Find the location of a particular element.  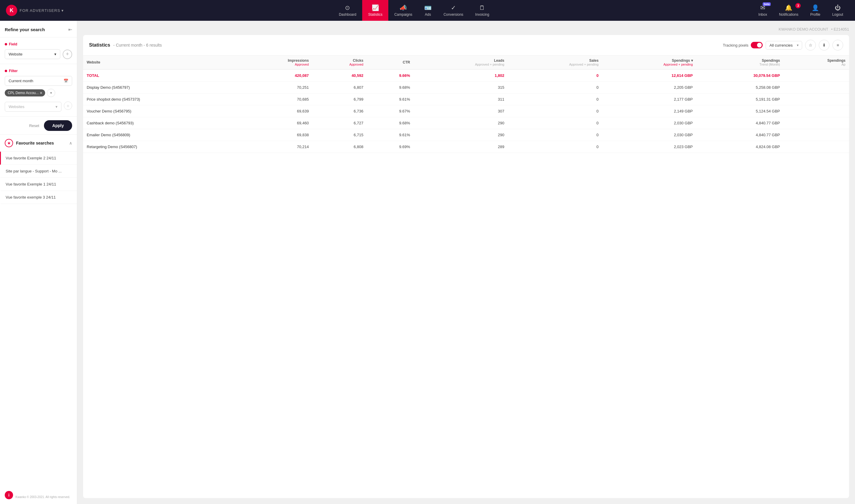

total-spendings3 is located at coordinates (816, 75).